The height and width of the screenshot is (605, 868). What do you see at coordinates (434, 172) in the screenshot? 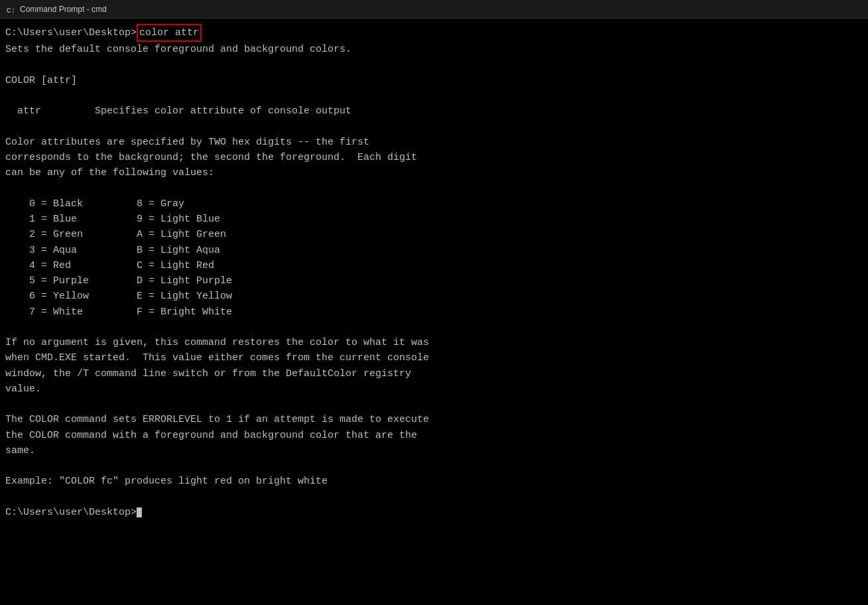
I see `line-6: can be any of the following values:` at bounding box center [434, 172].